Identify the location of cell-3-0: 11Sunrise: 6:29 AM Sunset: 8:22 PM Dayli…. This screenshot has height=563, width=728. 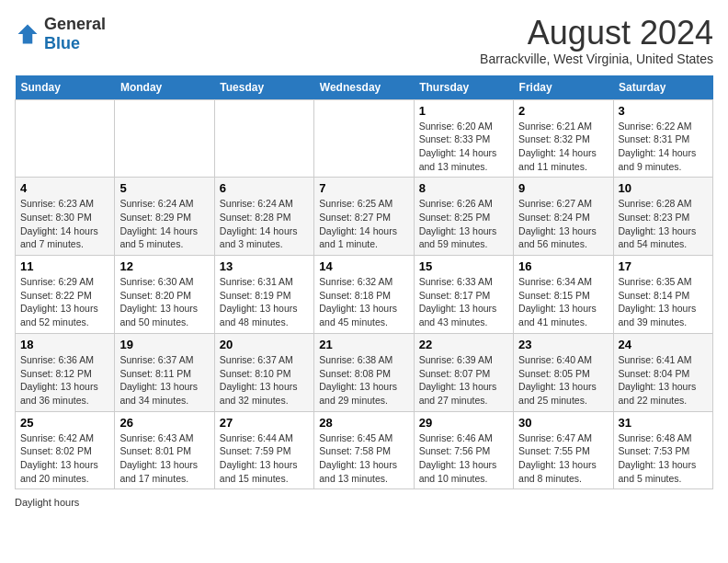
(65, 294).